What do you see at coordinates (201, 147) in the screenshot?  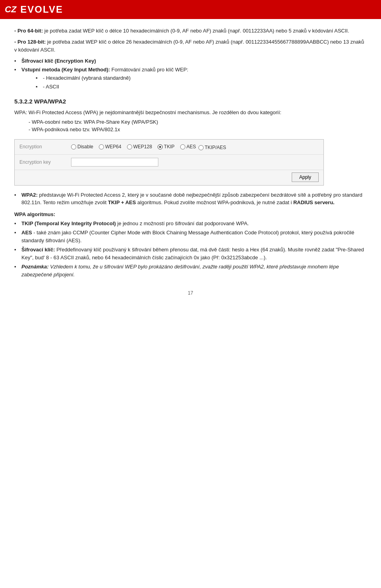 I see `radio-tkip-aes-circle` at bounding box center [201, 147].